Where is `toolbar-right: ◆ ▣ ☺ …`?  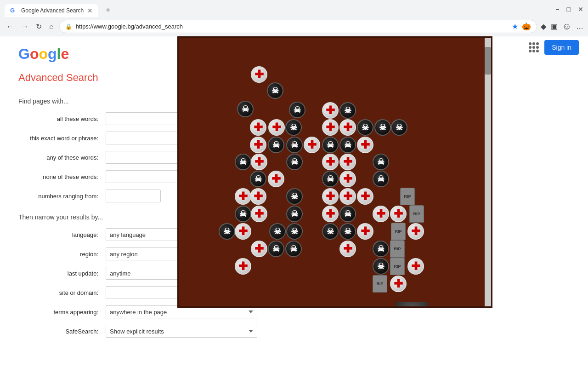 toolbar-right: ◆ ▣ ☺ … is located at coordinates (562, 27).